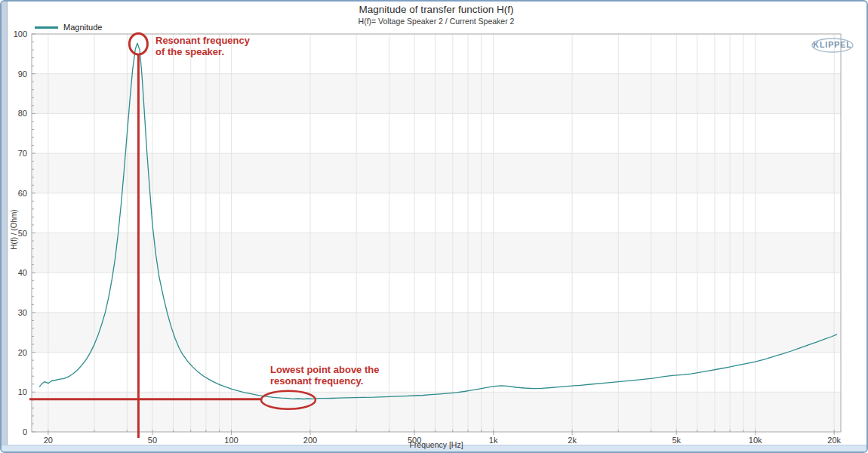 This screenshot has width=868, height=453. I want to click on y-tick-label: 90, so click(23, 74).